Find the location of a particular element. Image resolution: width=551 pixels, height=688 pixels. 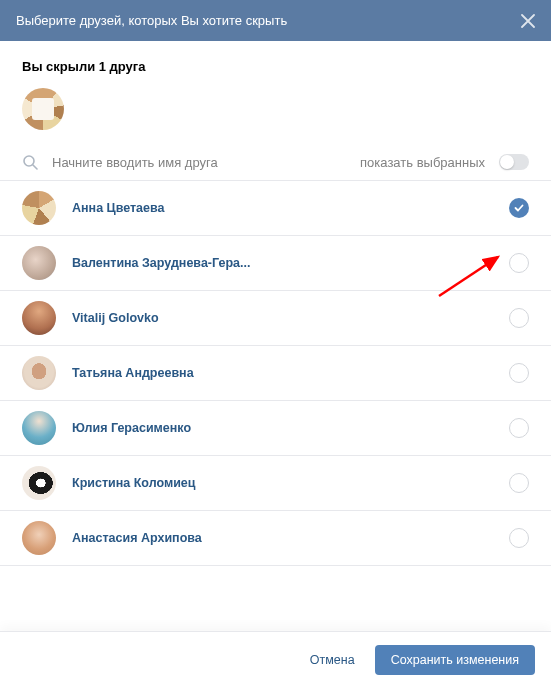

friend-name: Анна Цветаева is located at coordinates (282, 208).